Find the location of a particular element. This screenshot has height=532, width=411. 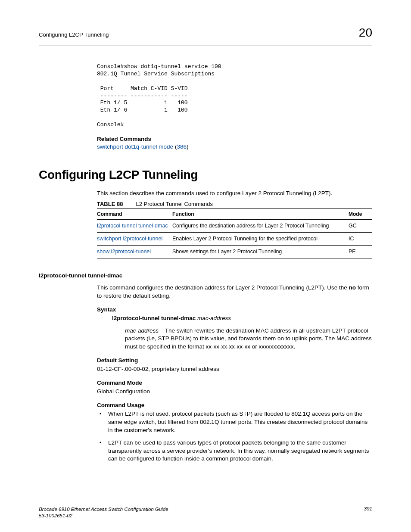

running-head: Configuring L2CP Tunneling 20 is located at coordinates (206, 33).